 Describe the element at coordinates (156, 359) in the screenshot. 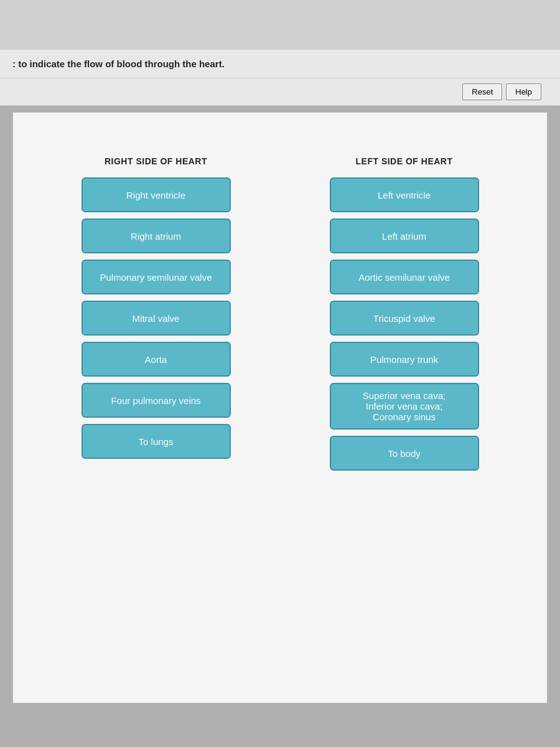

I see `right-card-4: Aorta` at that location.